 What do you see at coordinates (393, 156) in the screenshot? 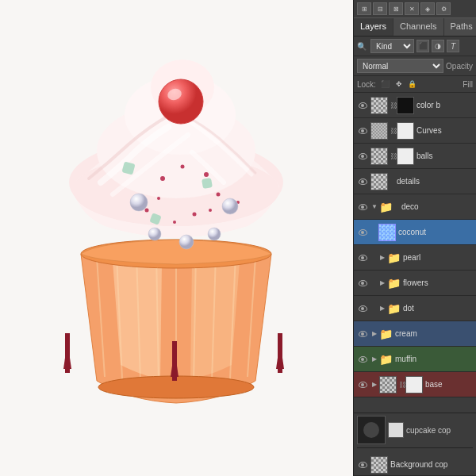
I see `link-icon-balls: ⛓` at bounding box center [393, 156].